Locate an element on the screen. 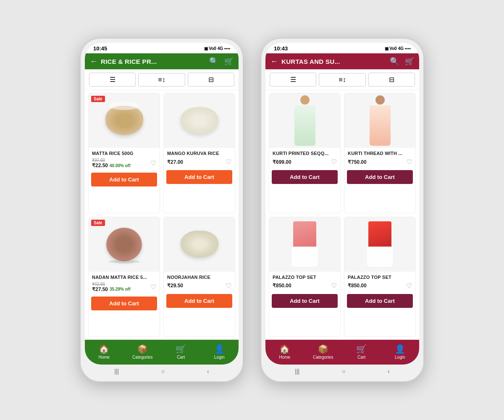 This screenshot has height=420, width=504. home-bar-circle-2: ○ is located at coordinates (344, 371).